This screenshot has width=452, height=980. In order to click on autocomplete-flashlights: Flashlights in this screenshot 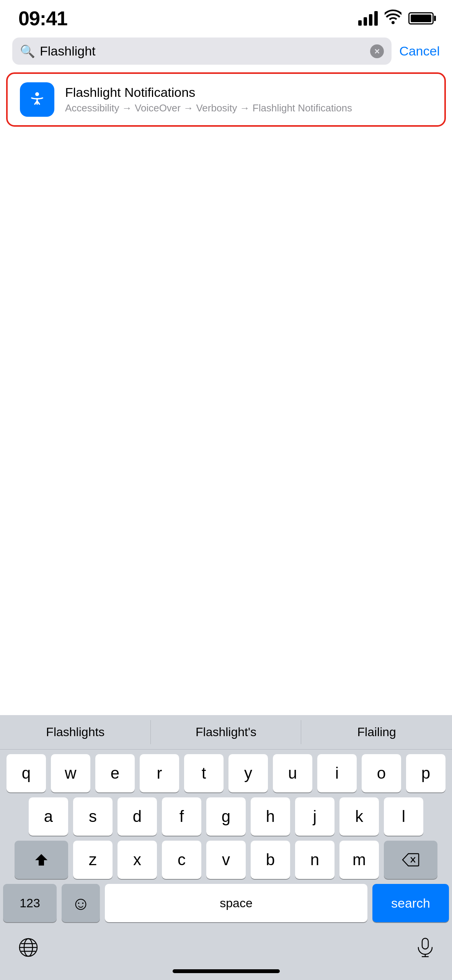, I will do `click(75, 732)`.